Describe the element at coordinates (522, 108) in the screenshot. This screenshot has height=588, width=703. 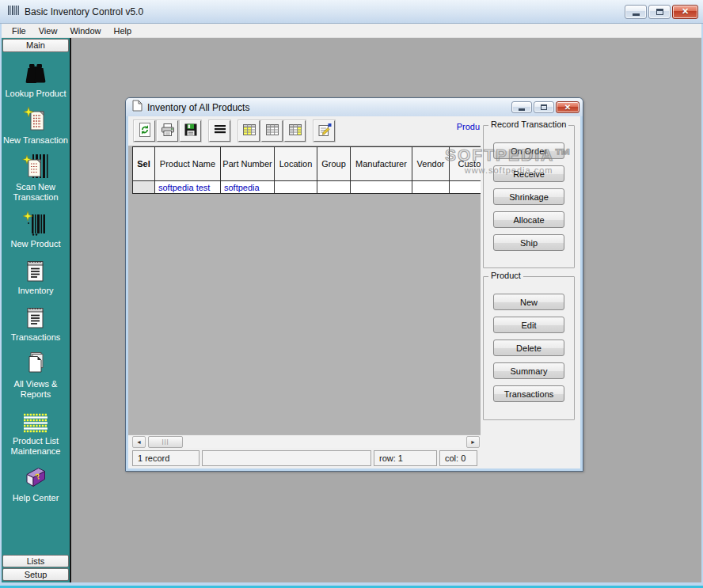
I see `child-minimize-button` at that location.